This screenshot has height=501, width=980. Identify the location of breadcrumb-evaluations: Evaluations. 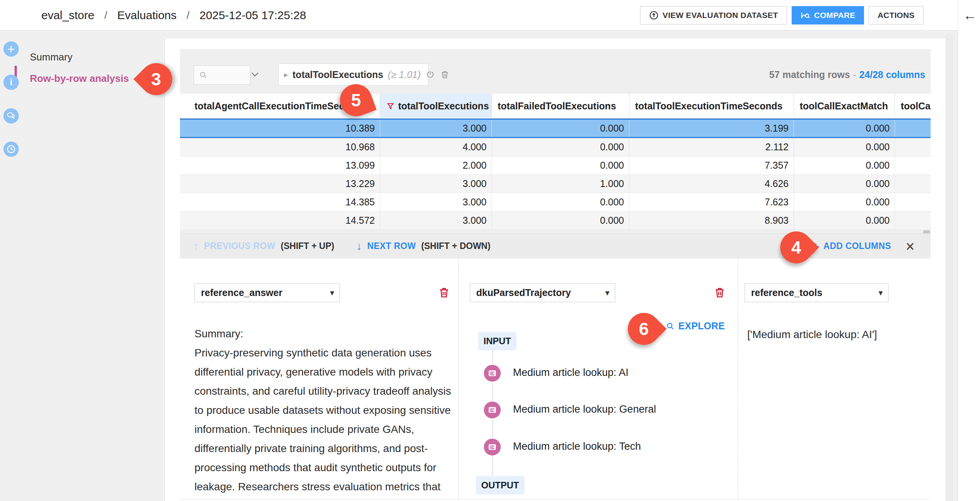
(147, 15).